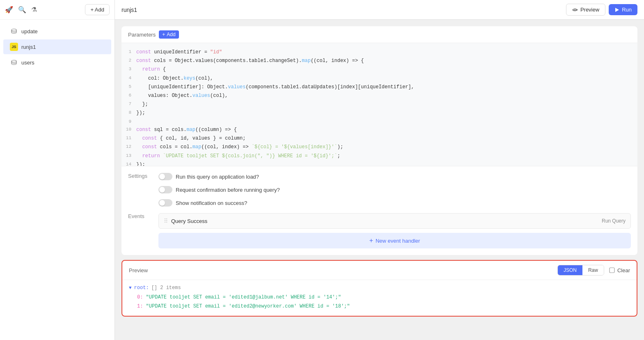 The width and height of the screenshot is (644, 340). What do you see at coordinates (275, 87) in the screenshot?
I see `line-content: [uniqueIdentifier]: Object.values(compon…` at bounding box center [275, 87].